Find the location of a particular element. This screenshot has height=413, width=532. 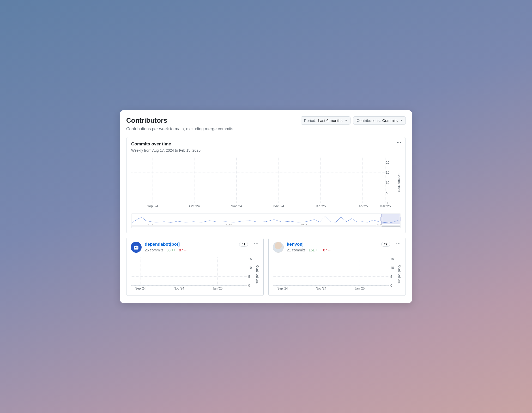

contributions-label: Contributions: is located at coordinates (369, 121).